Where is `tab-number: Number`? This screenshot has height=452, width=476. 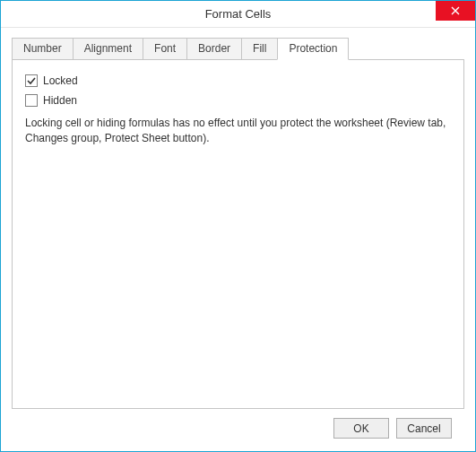
tab-number: Number is located at coordinates (43, 48).